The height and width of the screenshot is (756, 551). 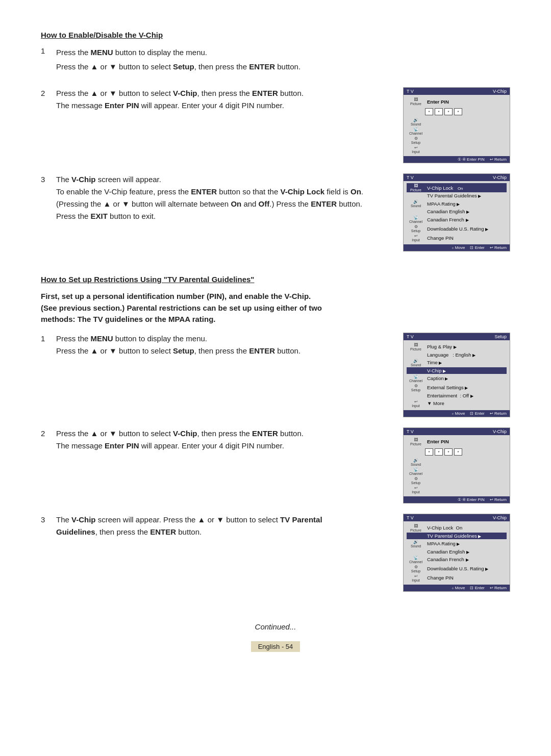 I want to click on screen-chip-label-2: V-Chip, so click(x=500, y=178).